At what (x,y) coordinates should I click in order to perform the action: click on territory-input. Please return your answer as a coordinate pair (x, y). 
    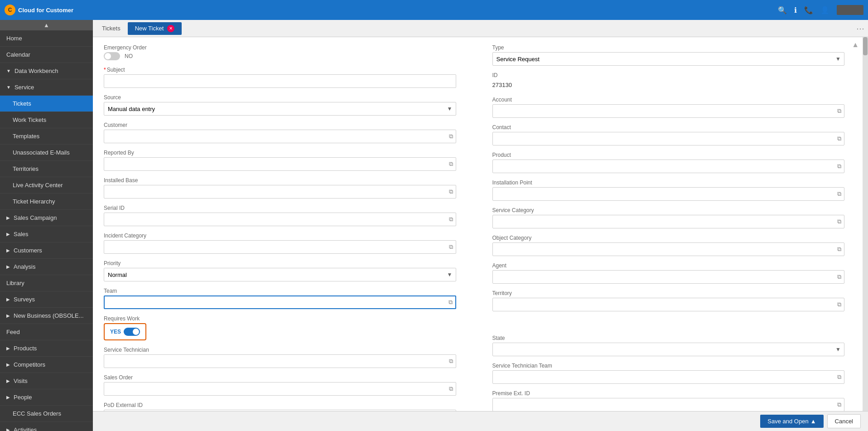
    Looking at the image, I should click on (664, 305).